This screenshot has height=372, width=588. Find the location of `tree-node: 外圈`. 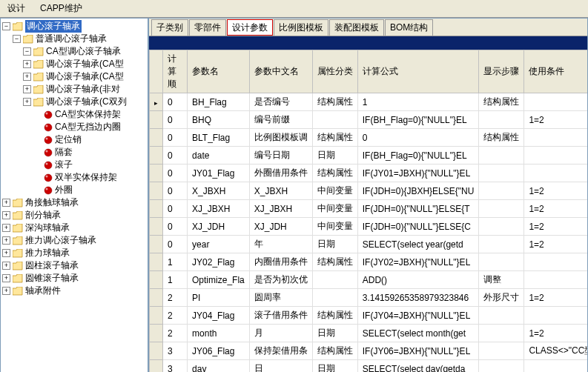

tree-node: 外圈 is located at coordinates (74, 190).